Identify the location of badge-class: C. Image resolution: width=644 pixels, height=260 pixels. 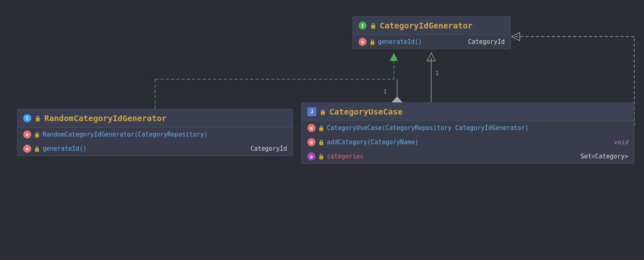
(27, 118).